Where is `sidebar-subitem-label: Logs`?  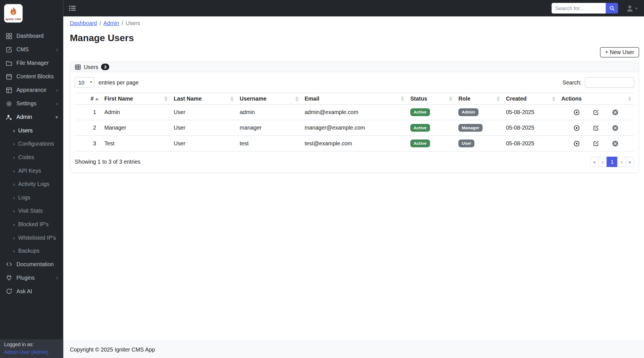
sidebar-subitem-label: Logs is located at coordinates (24, 197).